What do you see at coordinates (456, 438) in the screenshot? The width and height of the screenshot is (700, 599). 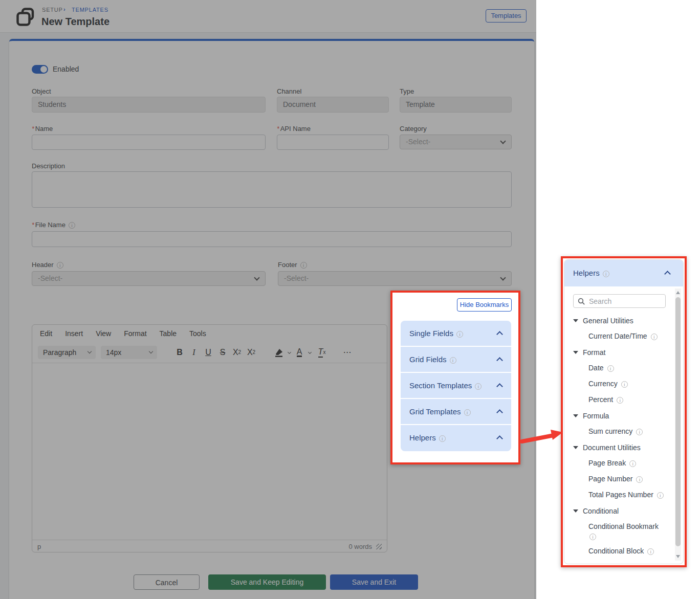 I see `section-helpers: Helpersi` at bounding box center [456, 438].